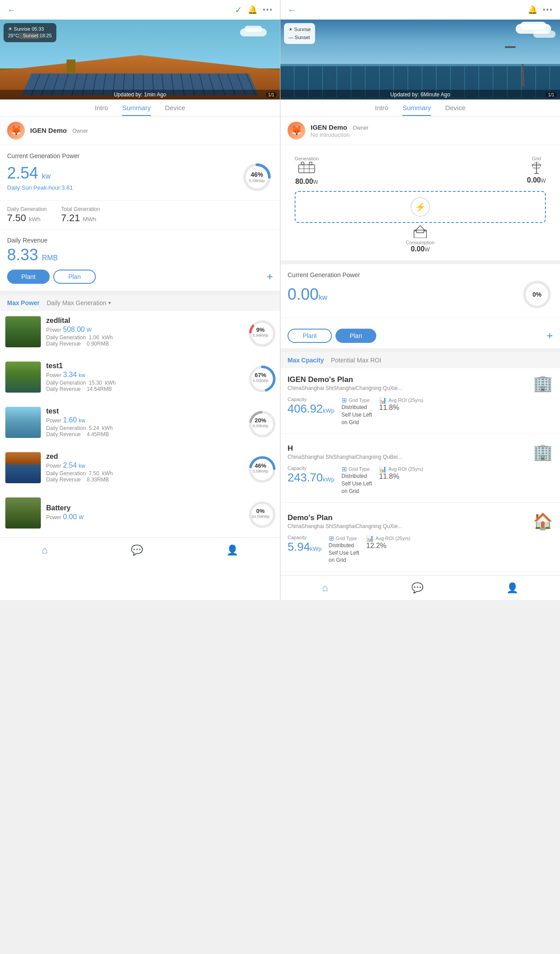 The image size is (560, 954). I want to click on right-tab-intro: Intro, so click(382, 110).